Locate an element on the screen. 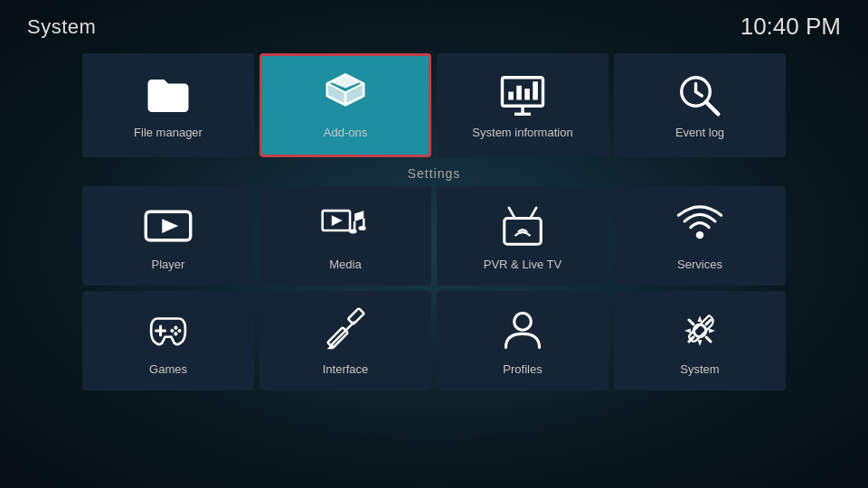  tile-add-ons: Add-ons is located at coordinates (345, 105).